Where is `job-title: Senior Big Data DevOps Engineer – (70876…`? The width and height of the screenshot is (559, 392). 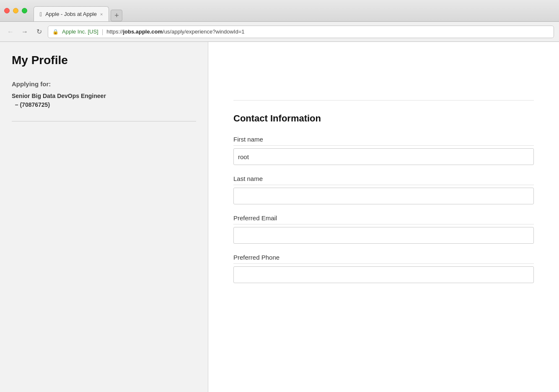 job-title: Senior Big Data DevOps Engineer – (70876… is located at coordinates (104, 101).